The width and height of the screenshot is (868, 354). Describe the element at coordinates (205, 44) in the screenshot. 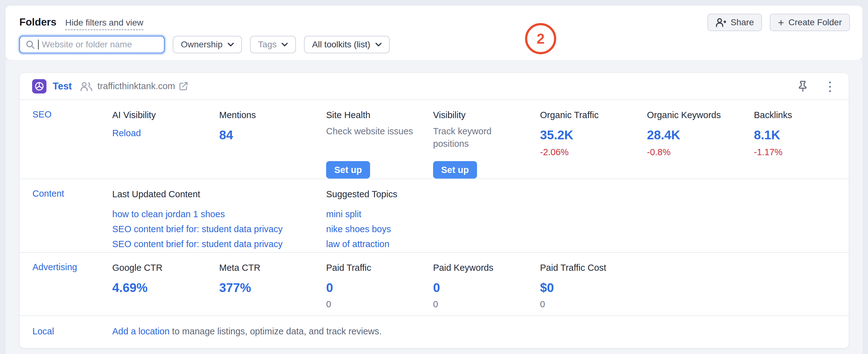

I see `filters-row: Website or folder name Ownership Tags Al…` at that location.